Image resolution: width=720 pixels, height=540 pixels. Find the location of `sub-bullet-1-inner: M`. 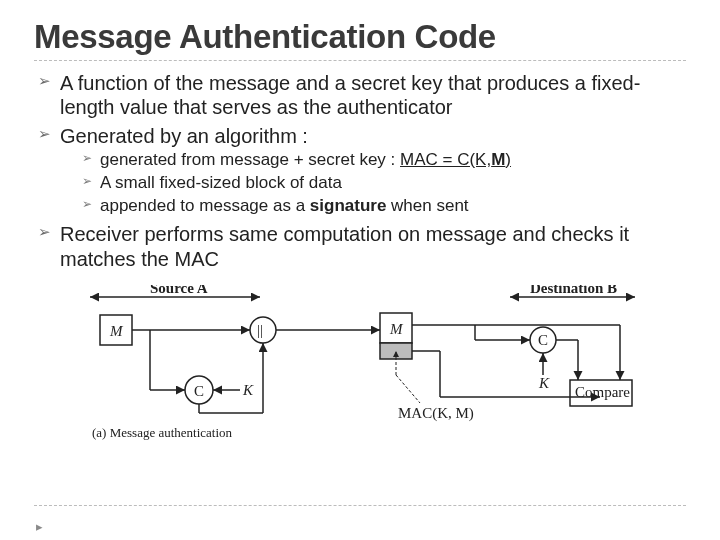

sub-bullet-1-inner: M is located at coordinates (498, 160).